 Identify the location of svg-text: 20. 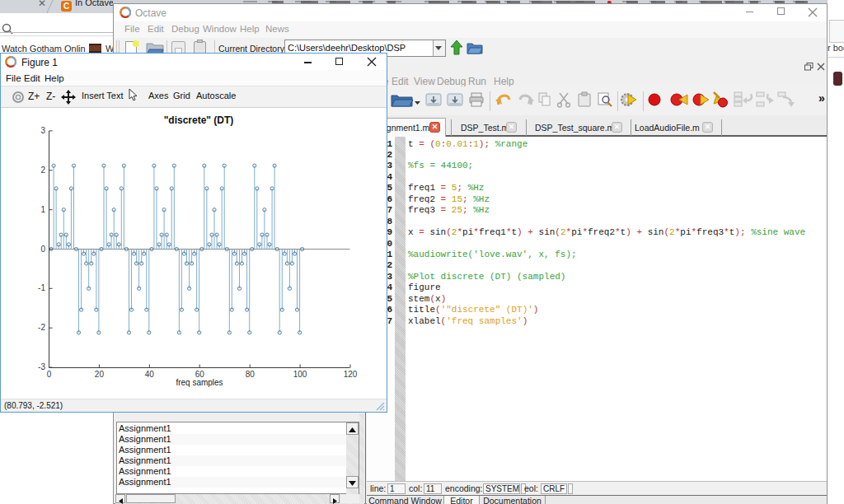
(100, 374).